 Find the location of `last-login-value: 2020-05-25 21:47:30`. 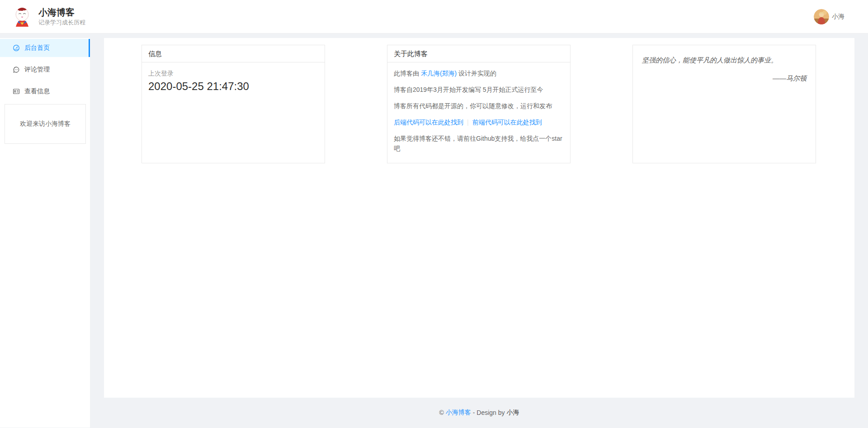

last-login-value: 2020-05-25 21:47:30 is located at coordinates (233, 86).